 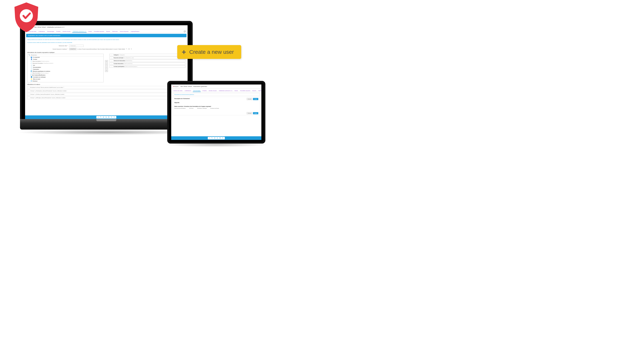 What do you see at coordinates (135, 32) in the screenshot?
I see `tab-mapping: mapping/Datapuf` at bounding box center [135, 32].